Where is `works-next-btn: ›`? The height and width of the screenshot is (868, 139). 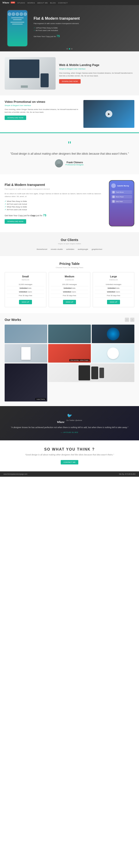
works-next-btn: › is located at coordinates (132, 320).